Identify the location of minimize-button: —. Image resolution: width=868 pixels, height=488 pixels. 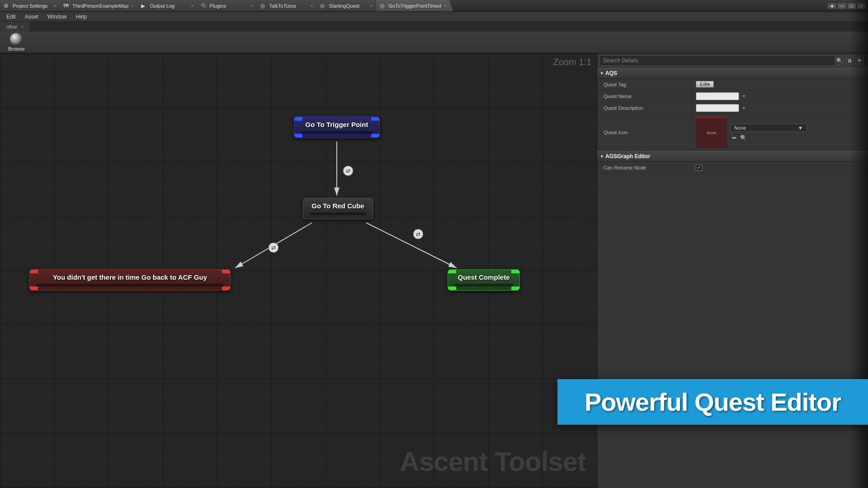
(842, 6).